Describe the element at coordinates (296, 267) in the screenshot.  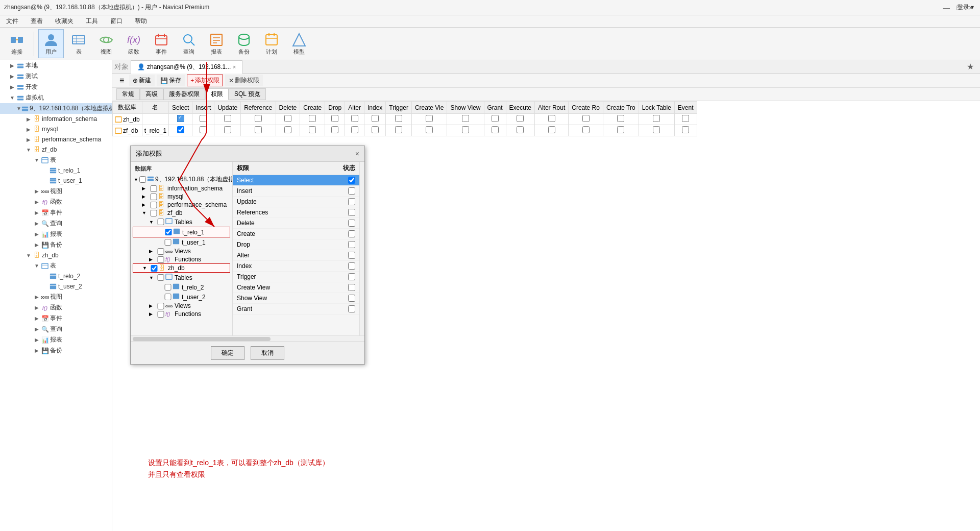
I see `perm-item-index: Index` at that location.